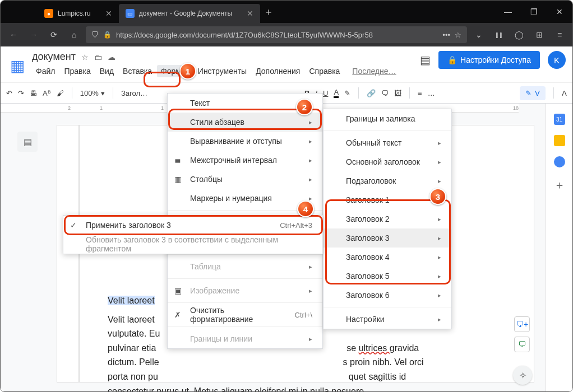  I want to click on menu-heading-3: Заголовок 3▸, so click(387, 238).